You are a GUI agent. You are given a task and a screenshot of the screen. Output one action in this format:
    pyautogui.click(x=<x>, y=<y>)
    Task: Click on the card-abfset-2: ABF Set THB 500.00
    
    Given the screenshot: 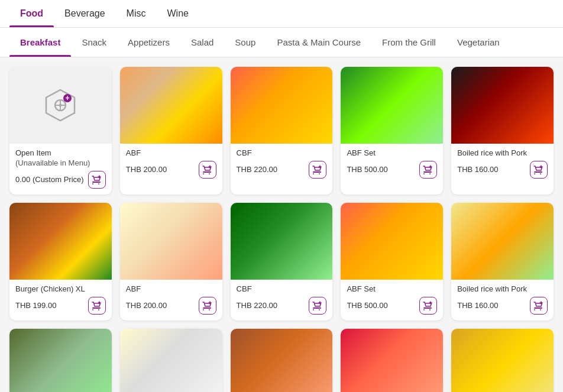 What is the action you would take?
    pyautogui.click(x=391, y=261)
    